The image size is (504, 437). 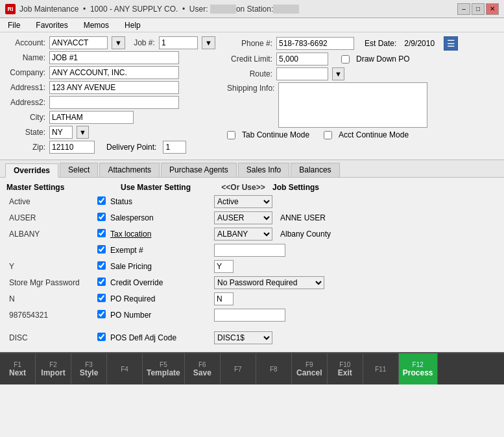 I want to click on setting-ponumber: PO Number, so click(x=162, y=315).